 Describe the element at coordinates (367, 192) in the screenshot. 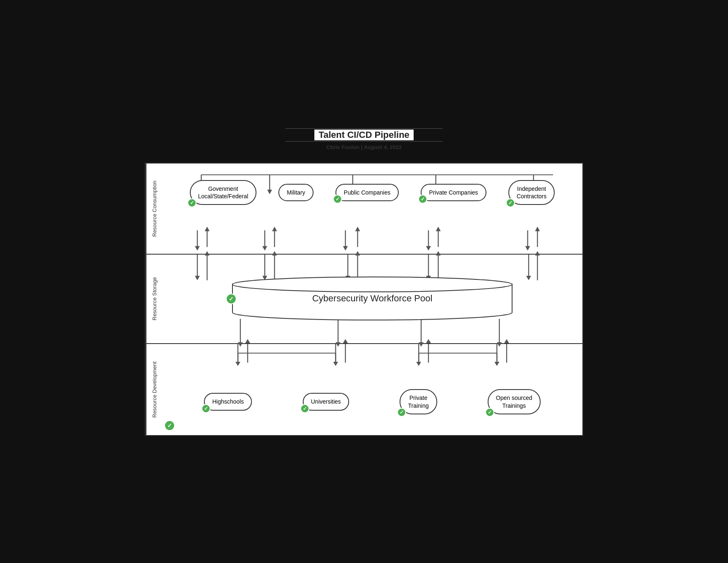

I see `node-wrap-public: Public Companies ✓` at that location.